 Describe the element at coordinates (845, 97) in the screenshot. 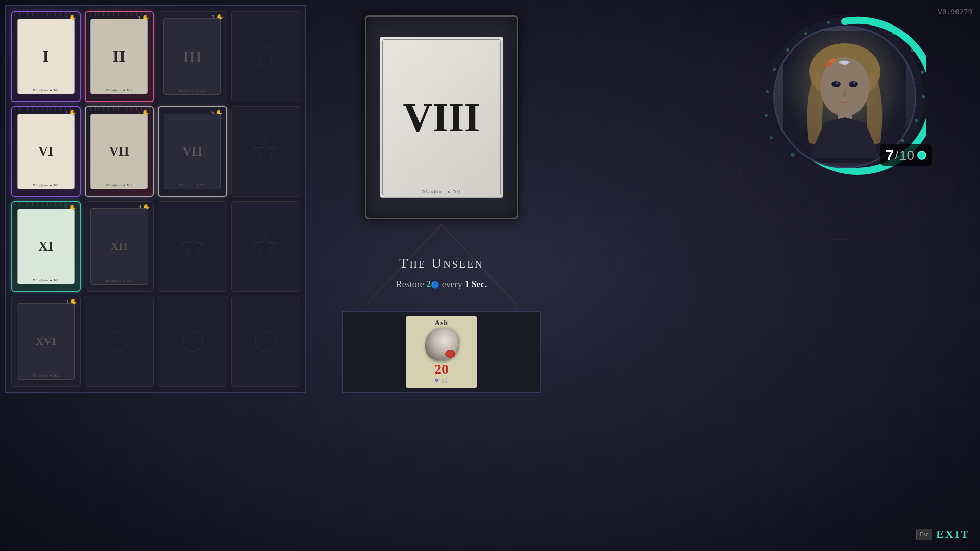

I see `portrait-container: 7 / 10` at that location.